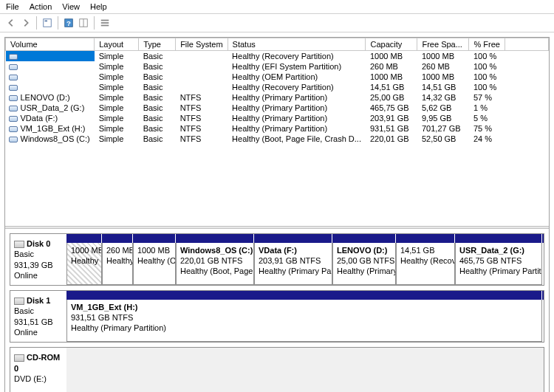  Describe the element at coordinates (391, 128) in the screenshot. I see `cell-cap: 931,51 GB` at that location.